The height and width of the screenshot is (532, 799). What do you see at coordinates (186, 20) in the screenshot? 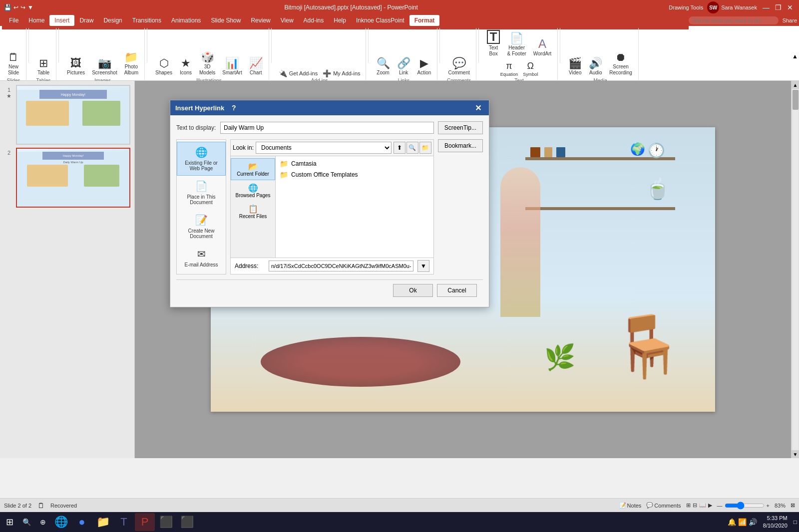
I see `menu-animations: Animations` at bounding box center [186, 20].